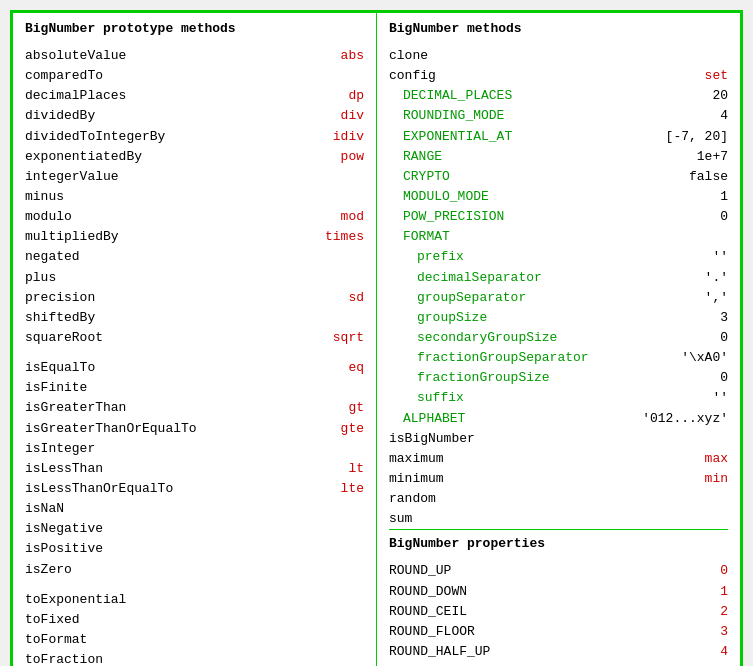 The height and width of the screenshot is (666, 753). Describe the element at coordinates (724, 632) in the screenshot. I see `property-value: 3` at that location.